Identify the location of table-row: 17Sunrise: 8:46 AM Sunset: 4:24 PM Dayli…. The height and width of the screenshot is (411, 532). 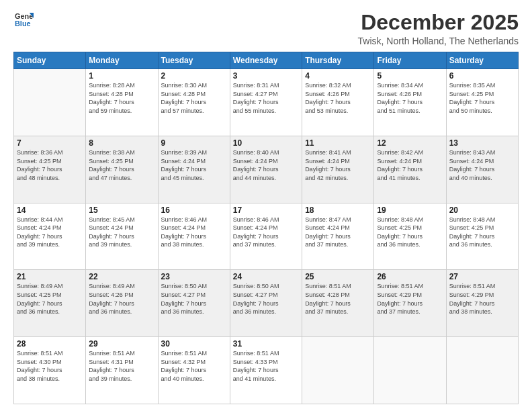
(266, 236).